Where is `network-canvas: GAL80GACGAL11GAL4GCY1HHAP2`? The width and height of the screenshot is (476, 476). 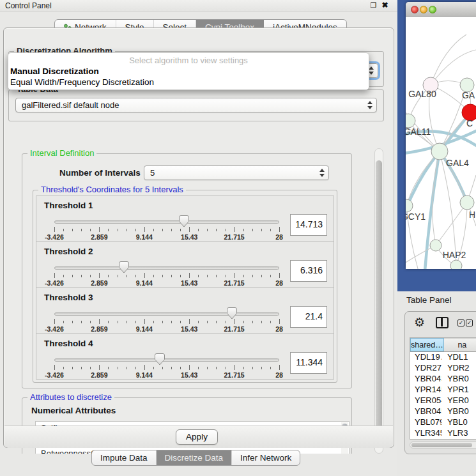 network-canvas: GAL80GACGAL11GAL4GCY1HHAP2 is located at coordinates (441, 143).